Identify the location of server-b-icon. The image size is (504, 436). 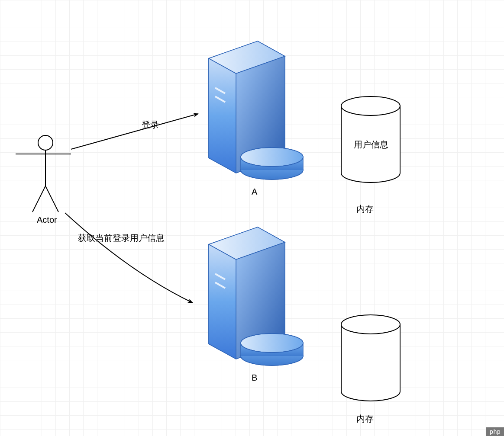
(256, 296).